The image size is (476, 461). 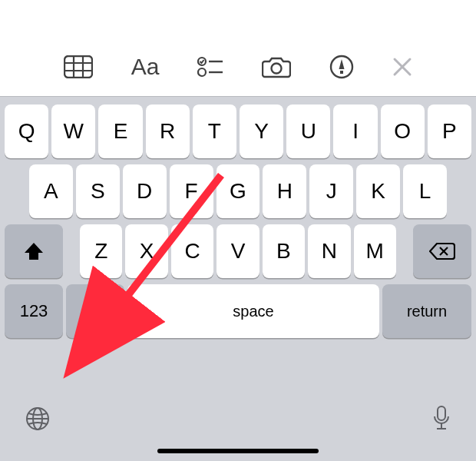 What do you see at coordinates (238, 191) in the screenshot?
I see `key-g: G` at bounding box center [238, 191].